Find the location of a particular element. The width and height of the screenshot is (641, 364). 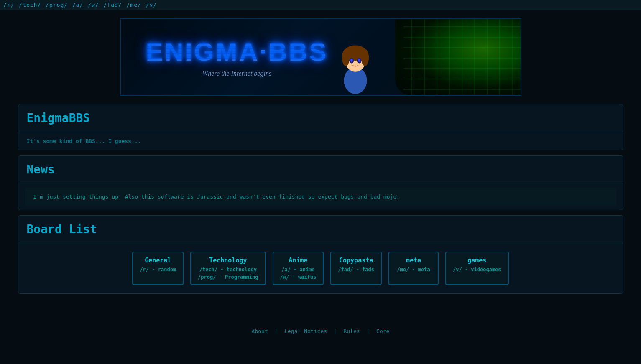

board-link-anime: /a/ - anime is located at coordinates (299, 270).